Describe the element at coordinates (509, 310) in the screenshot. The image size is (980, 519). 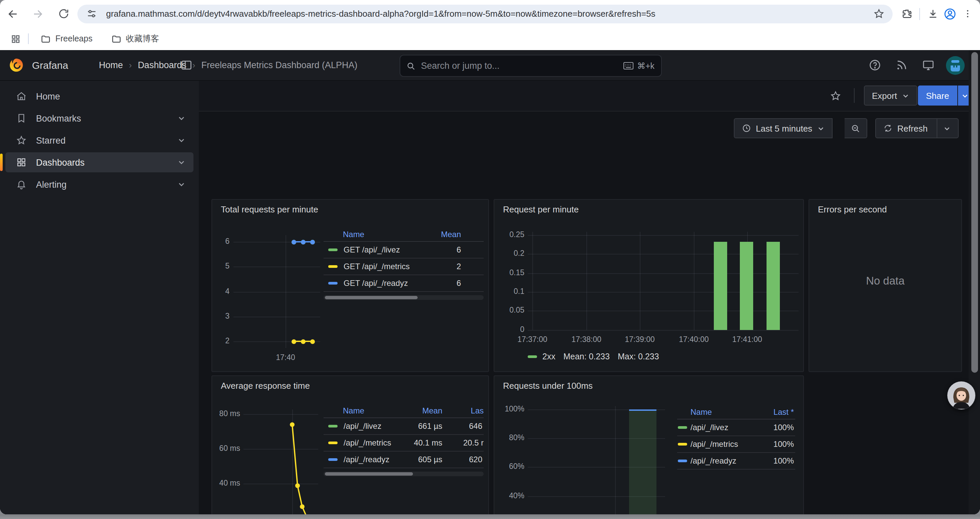
I see `y-tick: 0.05` at that location.